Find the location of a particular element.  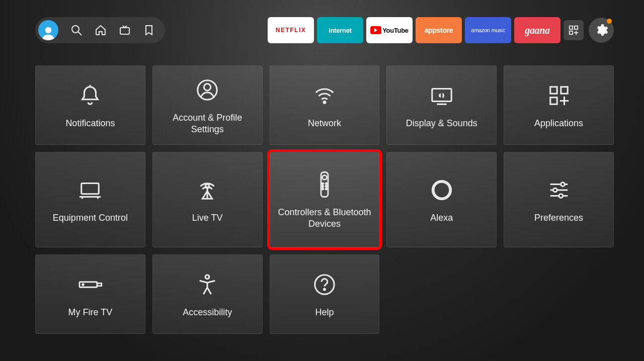

equipment-icon is located at coordinates (90, 190).